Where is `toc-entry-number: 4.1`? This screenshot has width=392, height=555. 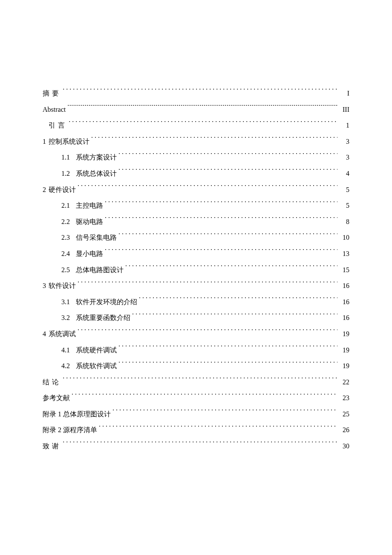
toc-entry-number: 4.1 is located at coordinates (66, 350).